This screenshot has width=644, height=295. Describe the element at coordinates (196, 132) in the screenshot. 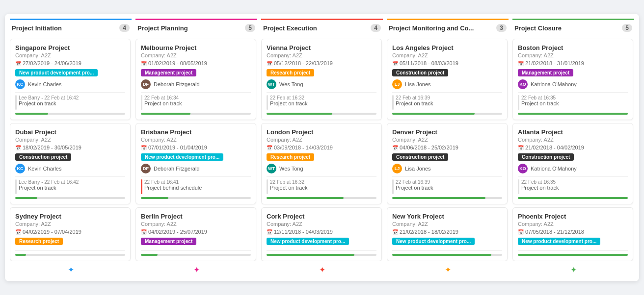

I see `card-title: Brisbane Project` at that location.